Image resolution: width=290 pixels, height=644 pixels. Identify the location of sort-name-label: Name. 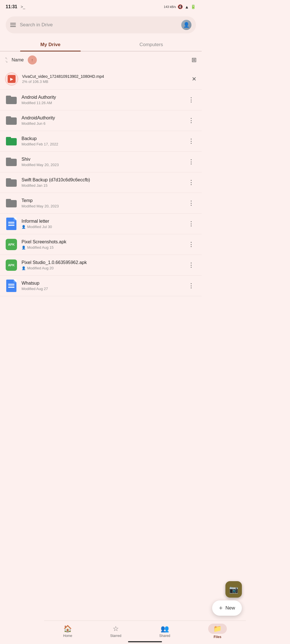
(18, 60).